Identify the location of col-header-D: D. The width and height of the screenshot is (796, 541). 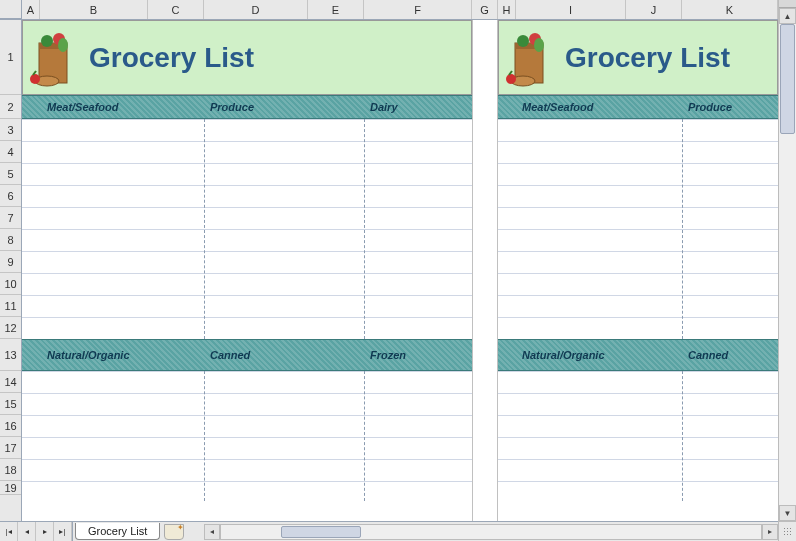
(256, 10).